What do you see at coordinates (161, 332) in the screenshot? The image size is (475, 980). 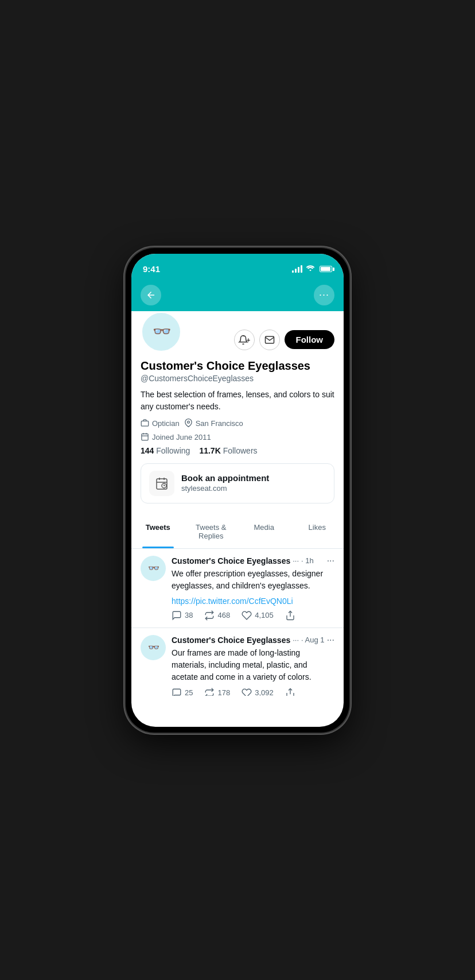 I see `glasses-logo-icon: 👓` at bounding box center [161, 332].